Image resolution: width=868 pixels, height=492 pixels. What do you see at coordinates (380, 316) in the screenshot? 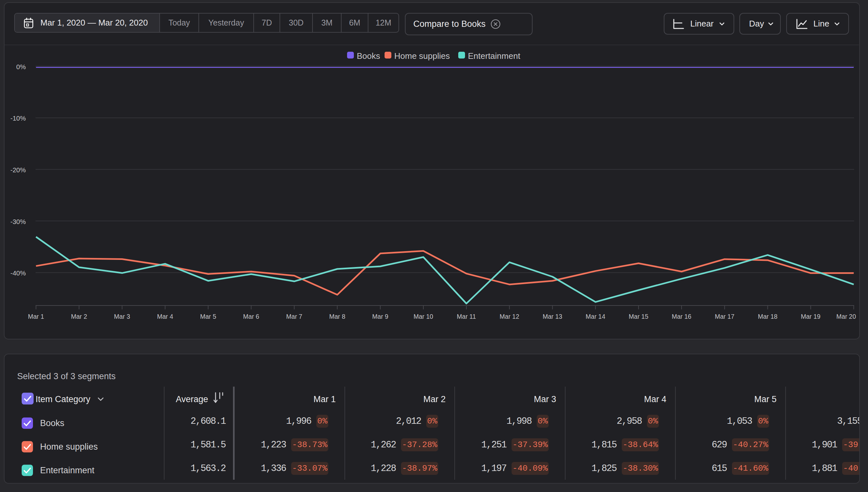
I see `svg-text: Mar 9` at bounding box center [380, 316].